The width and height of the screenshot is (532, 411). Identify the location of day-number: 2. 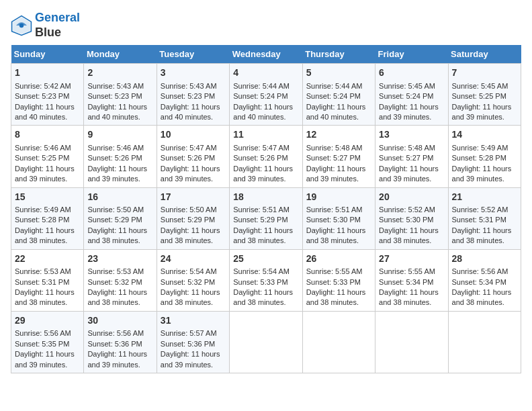
(120, 73).